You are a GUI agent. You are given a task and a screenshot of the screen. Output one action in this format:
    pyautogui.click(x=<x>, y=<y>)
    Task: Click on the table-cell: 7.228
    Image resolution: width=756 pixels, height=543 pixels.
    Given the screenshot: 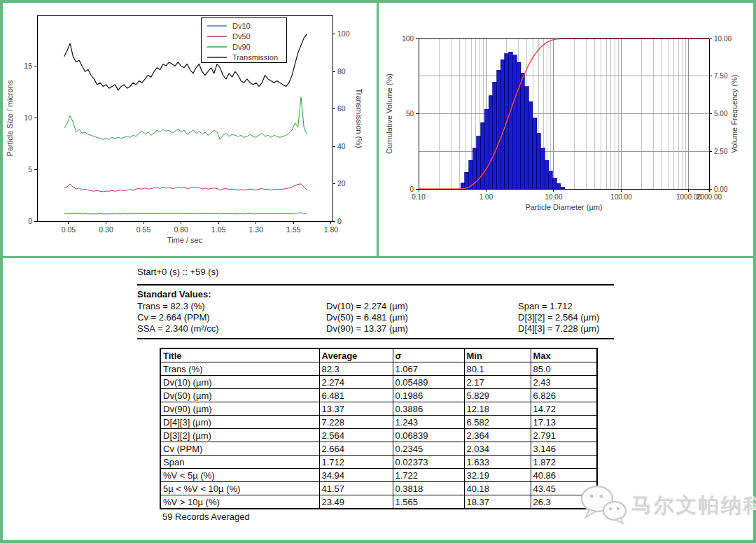 What is the action you would take?
    pyautogui.click(x=356, y=423)
    